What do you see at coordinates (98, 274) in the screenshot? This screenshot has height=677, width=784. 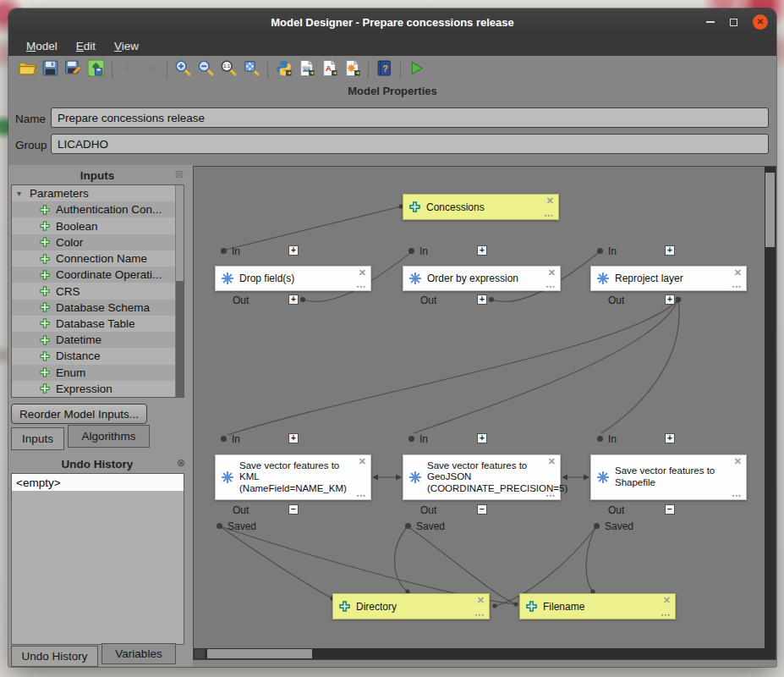 I see `tree-item-coordinate-operation: Coordinate Operati...` at bounding box center [98, 274].